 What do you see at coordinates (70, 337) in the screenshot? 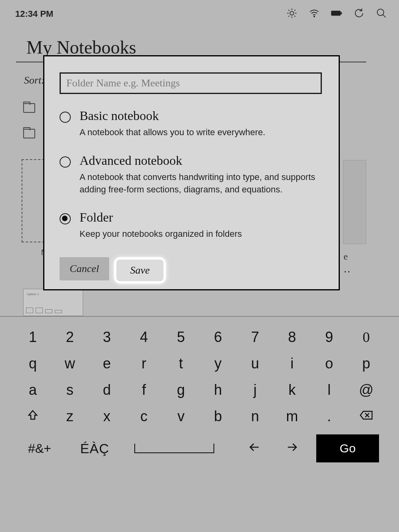
I see `key-2: 2` at bounding box center [70, 337].